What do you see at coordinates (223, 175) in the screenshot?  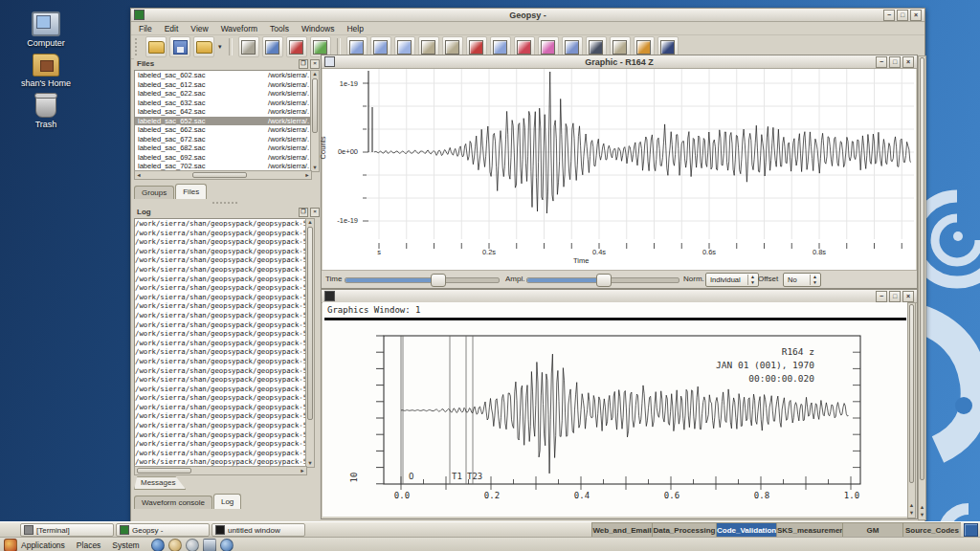 I see `files-hscrollbar: ◄►` at bounding box center [223, 175].